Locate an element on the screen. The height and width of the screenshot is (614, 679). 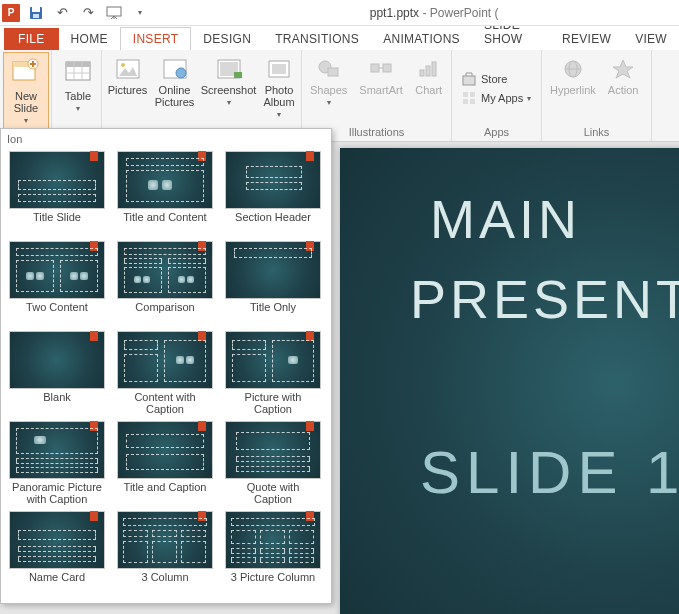
layout-label: Name Card is located at coordinates (57, 582).